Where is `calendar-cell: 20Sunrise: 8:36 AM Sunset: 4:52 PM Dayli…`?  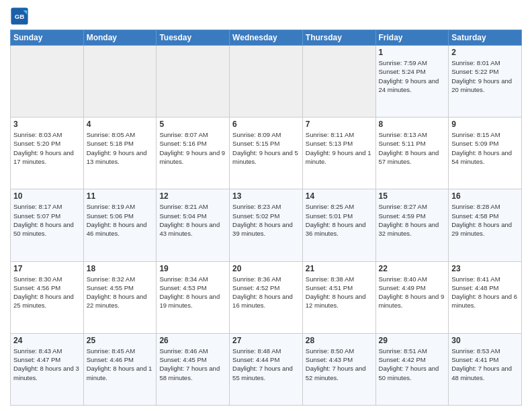
calendar-cell: 20Sunrise: 8:36 AM Sunset: 4:52 PM Dayli… is located at coordinates (266, 297).